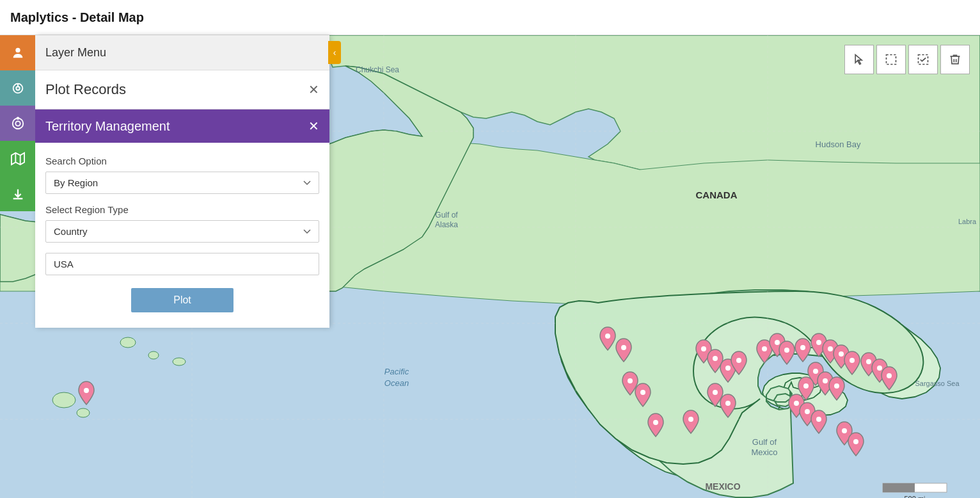 Image resolution: width=980 pixels, height=498 pixels. Describe the element at coordinates (397, 383) in the screenshot. I see `svg-text: Ocean` at that location.